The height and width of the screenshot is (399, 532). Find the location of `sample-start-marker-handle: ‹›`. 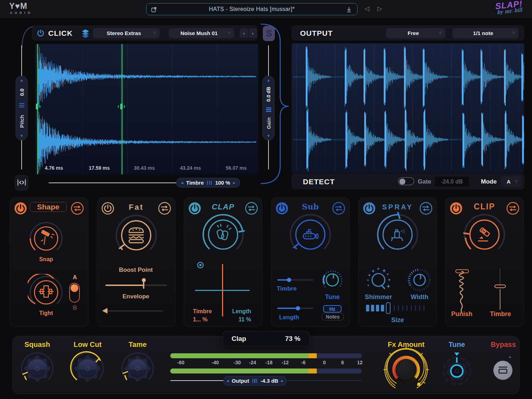

sample-start-marker-handle: ‹› is located at coordinates (38, 106).